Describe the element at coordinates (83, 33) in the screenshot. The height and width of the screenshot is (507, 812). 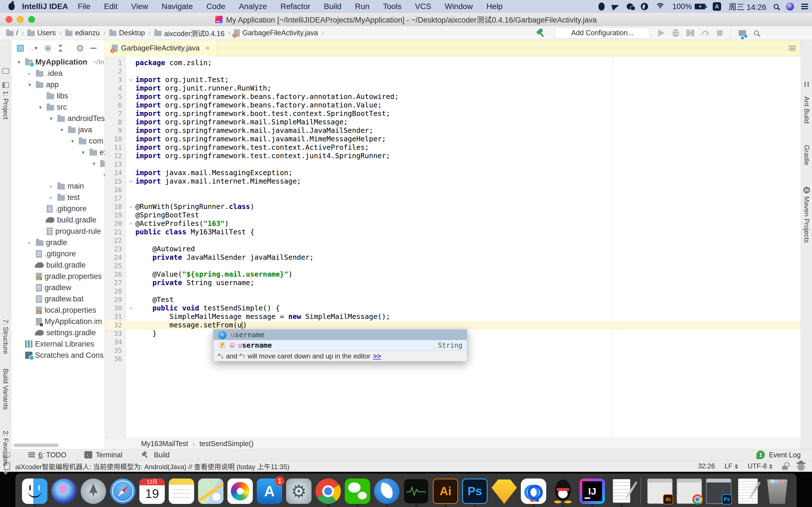
I see `breadcrumb-item: edianzu` at that location.